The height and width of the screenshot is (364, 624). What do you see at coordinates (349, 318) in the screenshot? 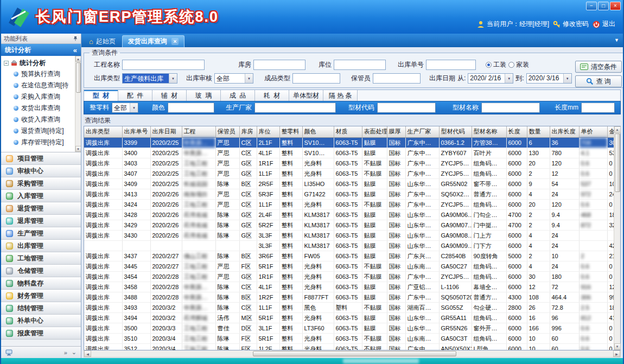
I see `table-row: 调拨出库34942020/3/2石湾辉城汤伟M区5R1F整料光身料6063-T5…` at bounding box center [349, 318].